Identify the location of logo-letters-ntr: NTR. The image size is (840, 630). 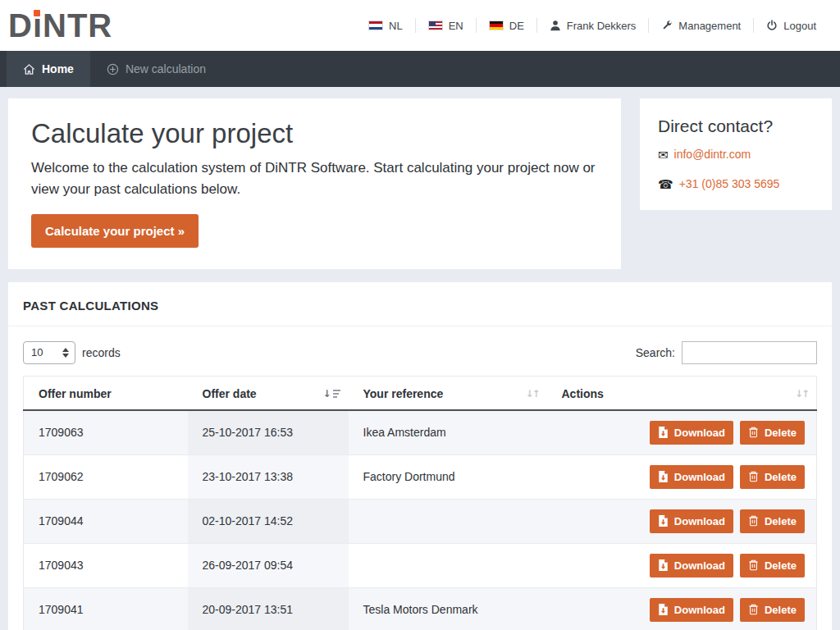
(77, 25).